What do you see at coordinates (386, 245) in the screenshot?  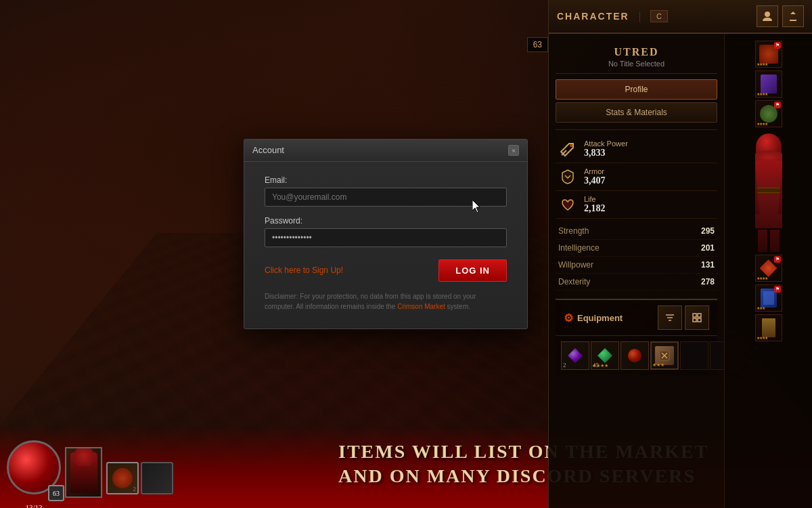 I see `modal-body: Email: Password: Click here to Sign Up! …` at bounding box center [386, 245].